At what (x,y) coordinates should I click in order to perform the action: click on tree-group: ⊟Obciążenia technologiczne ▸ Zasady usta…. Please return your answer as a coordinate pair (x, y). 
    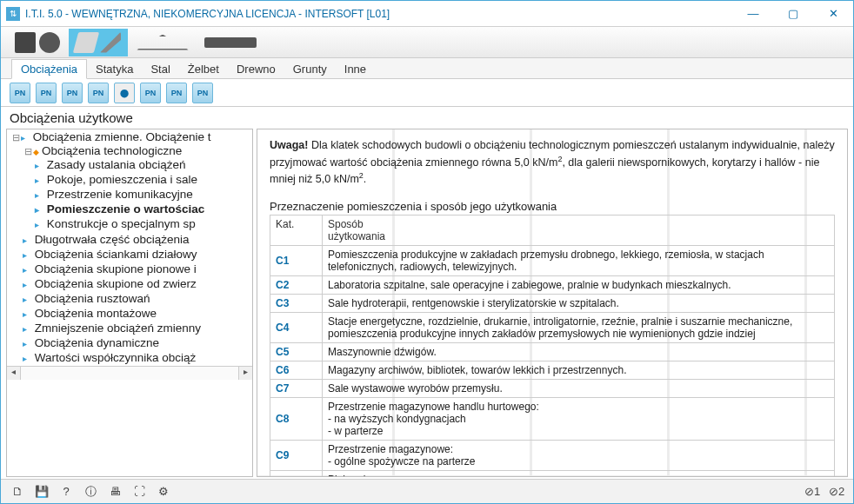
    Looking at the image, I should click on (137, 188).